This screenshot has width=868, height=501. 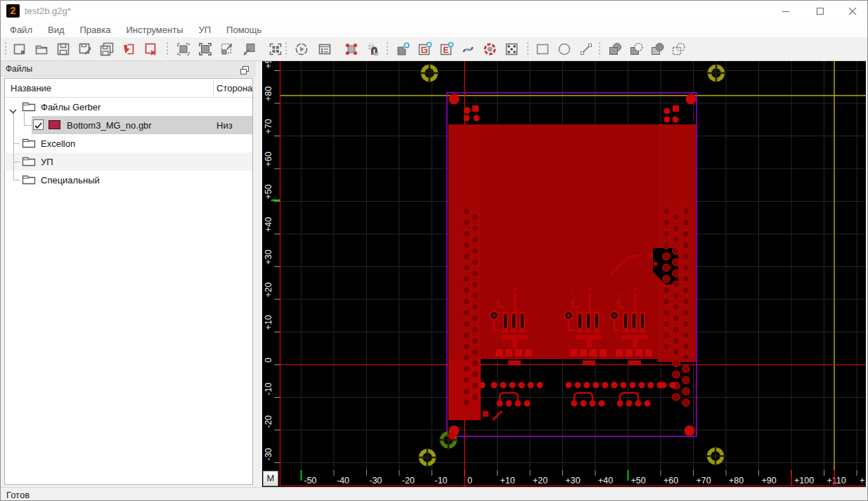 What do you see at coordinates (606, 481) in the screenshot?
I see `svg-text: +40` at bounding box center [606, 481].